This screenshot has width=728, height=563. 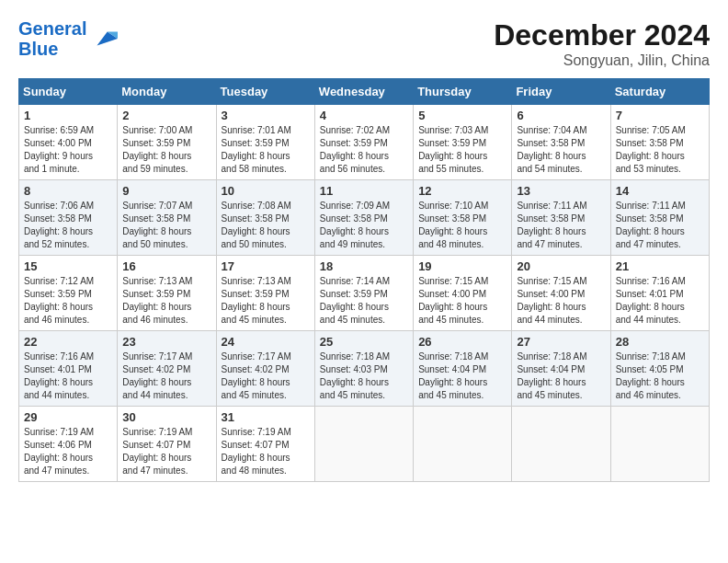 What do you see at coordinates (463, 369) in the screenshot?
I see `calendar-cell: 26Sunrise: 7:18 AM Sunset: 4:04 PM Dayli…` at bounding box center [463, 369].